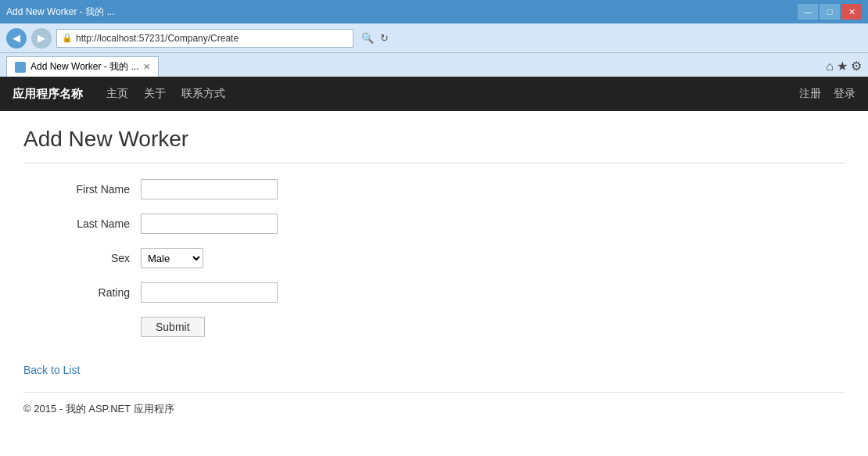 The height and width of the screenshot is (456, 868). What do you see at coordinates (203, 94) in the screenshot?
I see `nav-contact: 联系方式` at bounding box center [203, 94].